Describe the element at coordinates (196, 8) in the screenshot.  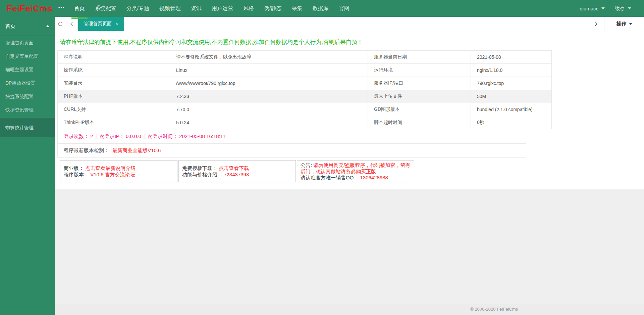
I see `nav-item-news: 资讯` at that location.